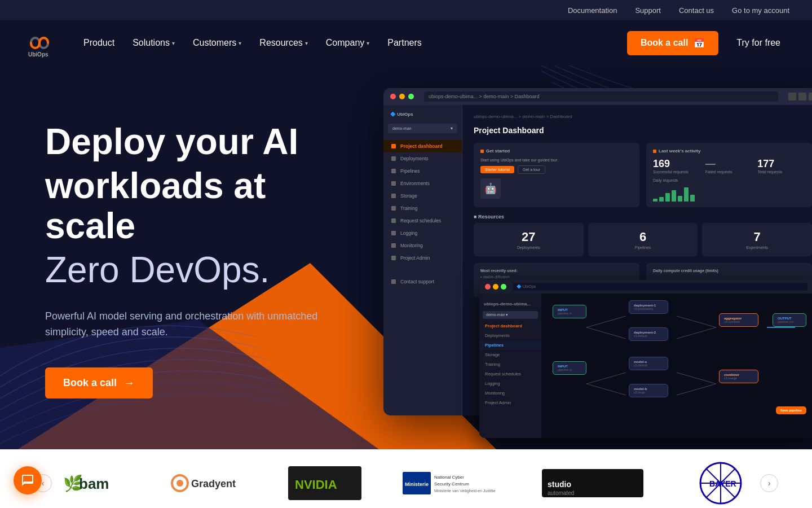 The image size is (812, 508). Describe the element at coordinates (723, 484) in the screenshot. I see `svg-text: BAYER` at that location.